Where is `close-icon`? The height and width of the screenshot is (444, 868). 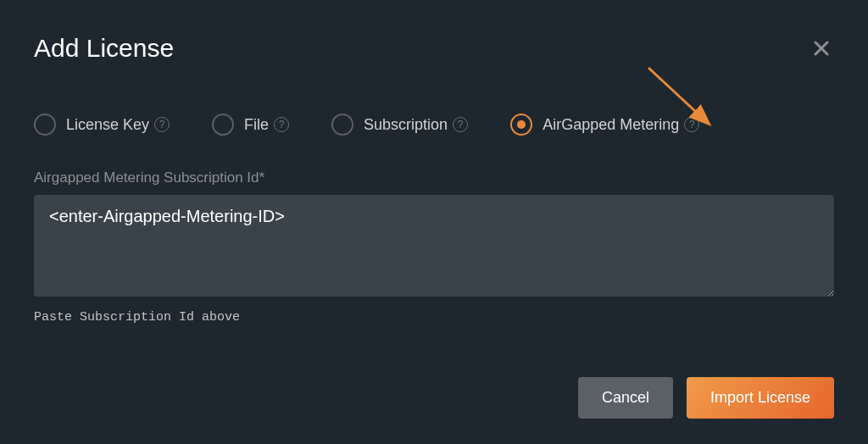 close-icon is located at coordinates (821, 48).